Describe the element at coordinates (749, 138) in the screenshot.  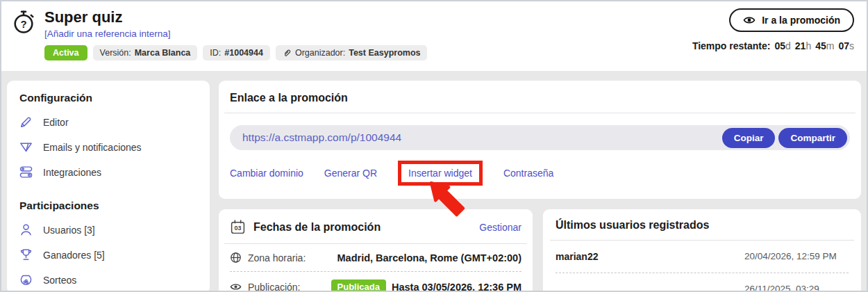
I see `copy-button: Copiar` at that location.